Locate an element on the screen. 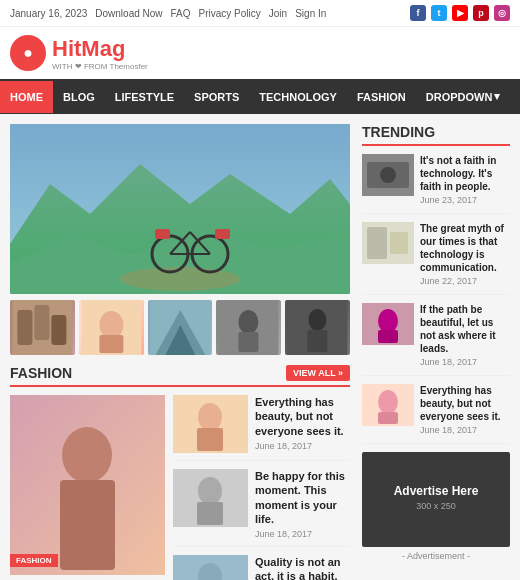 The image size is (520, 580). logo-text-area: HitMag WITH ❤ FROM Themosfer is located at coordinates (100, 54).